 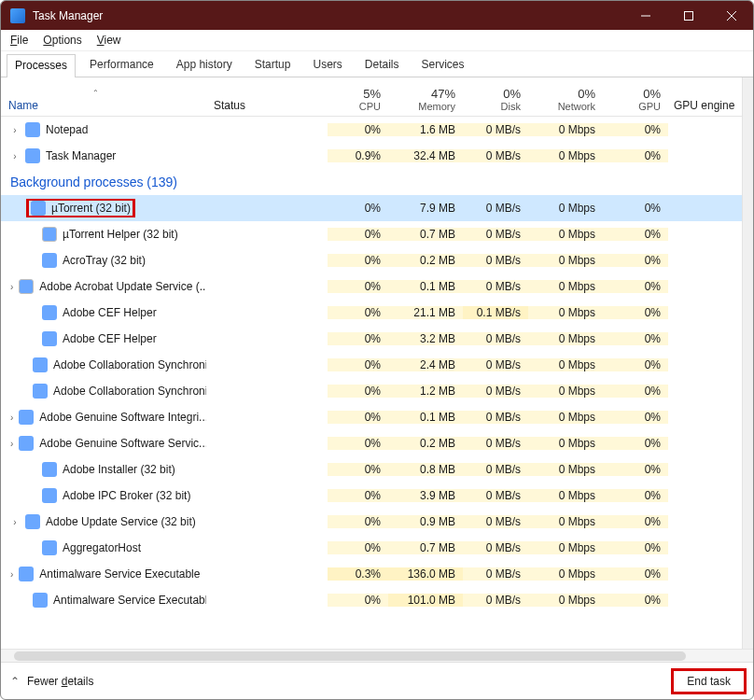 I want to click on chevron-up-icon: ⌃, so click(x=15, y=681).